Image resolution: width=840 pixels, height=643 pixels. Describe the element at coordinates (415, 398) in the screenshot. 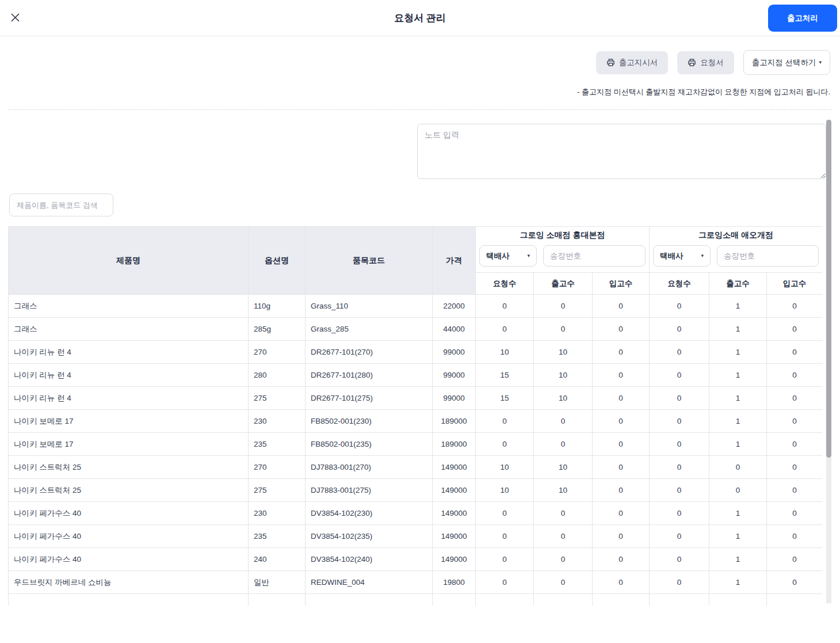

I see `table-row: 나이키 리뉴 런 4 275 DR2677-101(275) 99000 15 …` at that location.